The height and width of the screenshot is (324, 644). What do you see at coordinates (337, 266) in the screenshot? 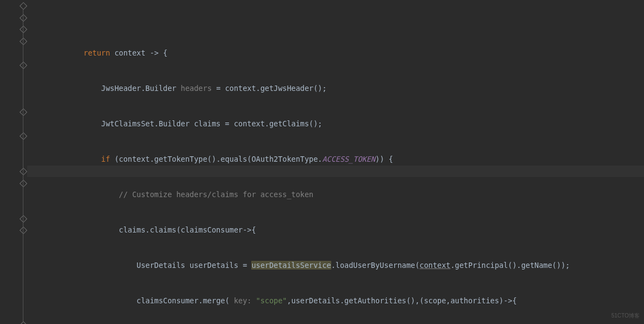
I see `code-line: UserDetails userDetails = userDetailsSer…` at bounding box center [337, 266].